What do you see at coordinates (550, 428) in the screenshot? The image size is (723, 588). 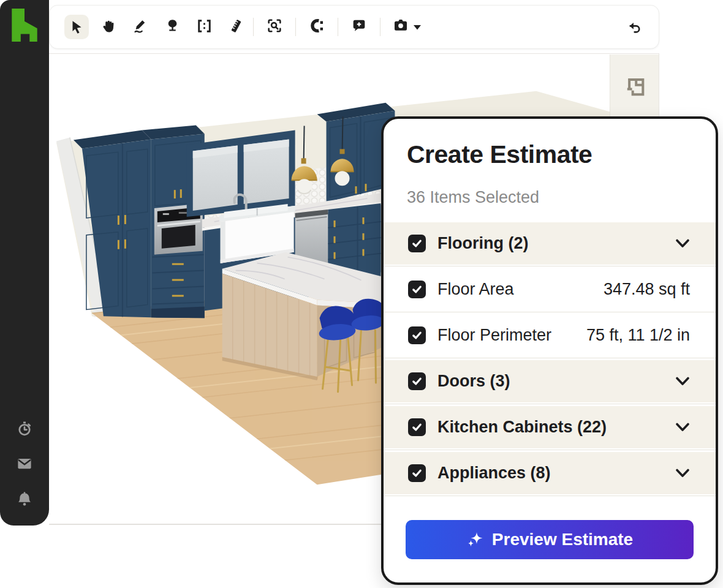 I see `estimate-group-row: Kitchen Cabinets (22)` at bounding box center [550, 428].